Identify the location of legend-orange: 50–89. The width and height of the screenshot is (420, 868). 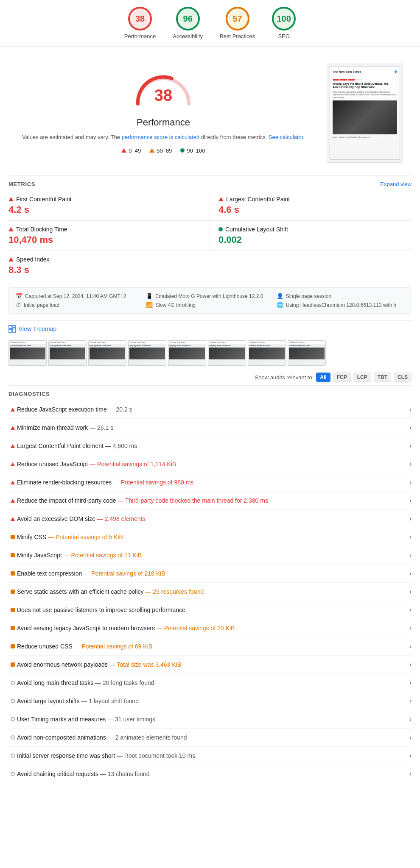
(160, 151).